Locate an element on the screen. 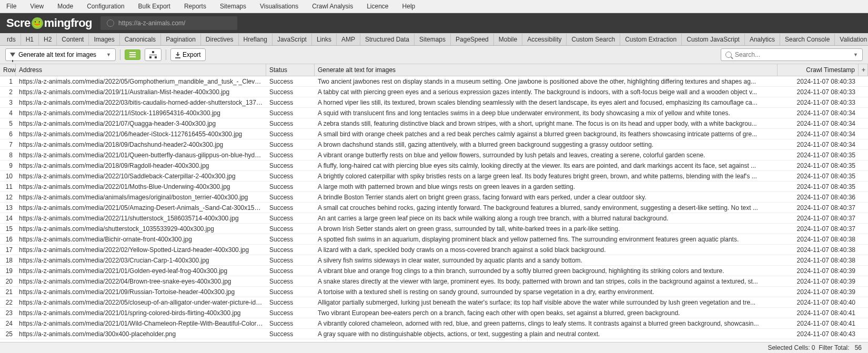 This screenshot has width=868, height=353. menu-file: File is located at coordinates (12, 6).